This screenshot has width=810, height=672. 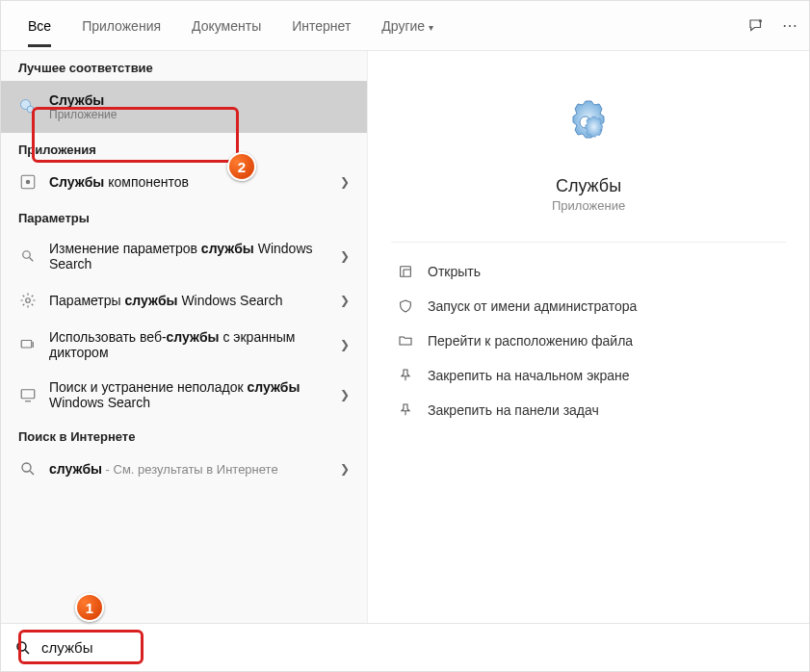 What do you see at coordinates (407, 26) in the screenshot?
I see `tab-other: Другие▾` at bounding box center [407, 26].